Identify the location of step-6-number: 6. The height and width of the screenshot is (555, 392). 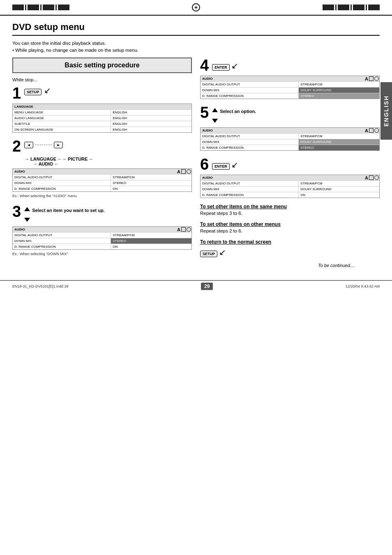
(205, 164).